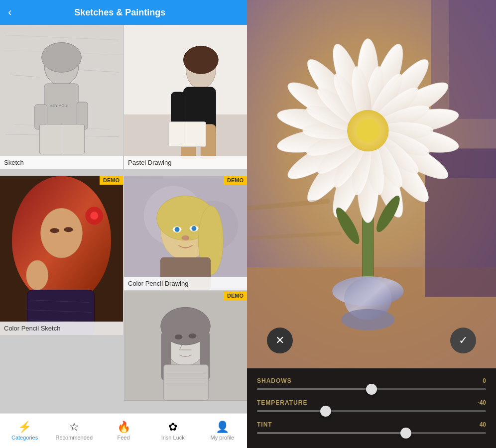 This screenshot has height=448, width=496. What do you see at coordinates (124, 431) in the screenshot?
I see `nav-feed: 🔥 Feed` at bounding box center [124, 431].